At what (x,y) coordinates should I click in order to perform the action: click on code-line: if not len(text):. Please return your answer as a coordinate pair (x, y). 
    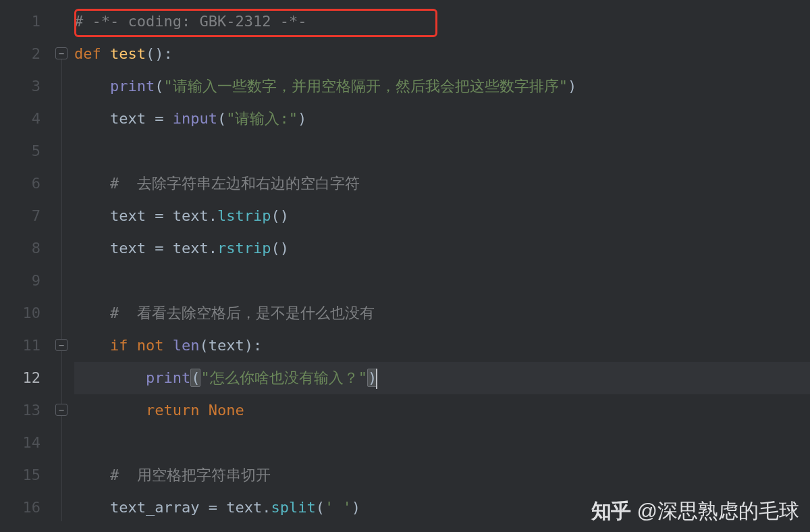
    Looking at the image, I should click on (442, 346).